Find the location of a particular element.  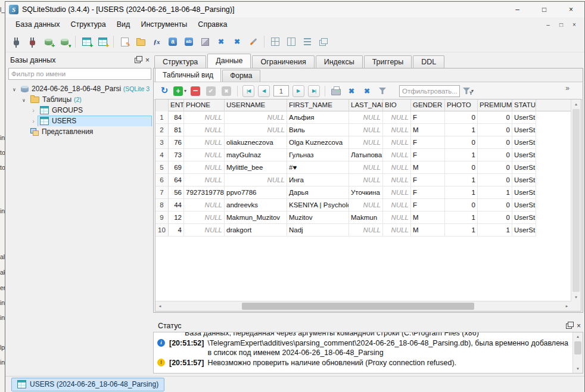

grid-cell: M is located at coordinates (428, 130).